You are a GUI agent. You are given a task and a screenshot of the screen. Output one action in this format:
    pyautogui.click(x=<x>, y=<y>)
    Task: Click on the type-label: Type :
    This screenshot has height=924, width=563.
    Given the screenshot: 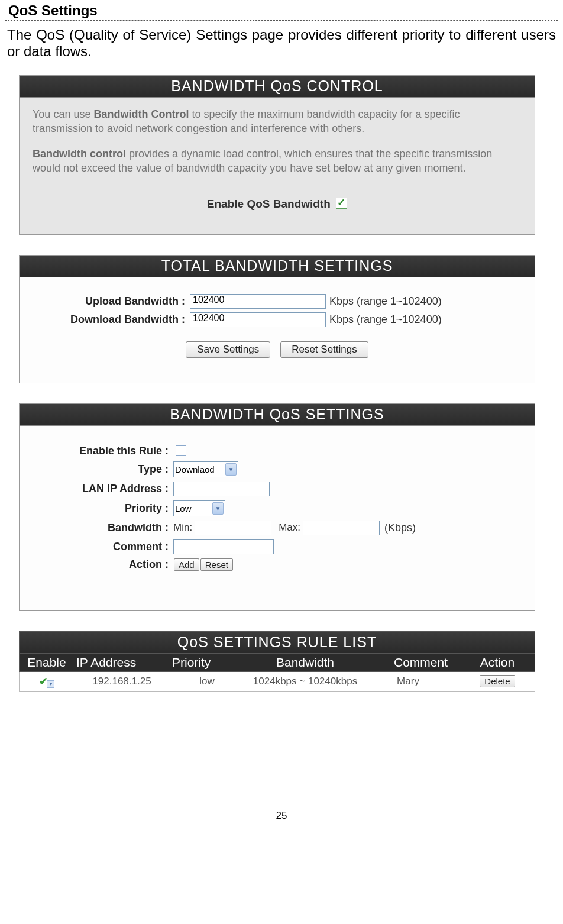 What is the action you would take?
    pyautogui.click(x=102, y=470)
    